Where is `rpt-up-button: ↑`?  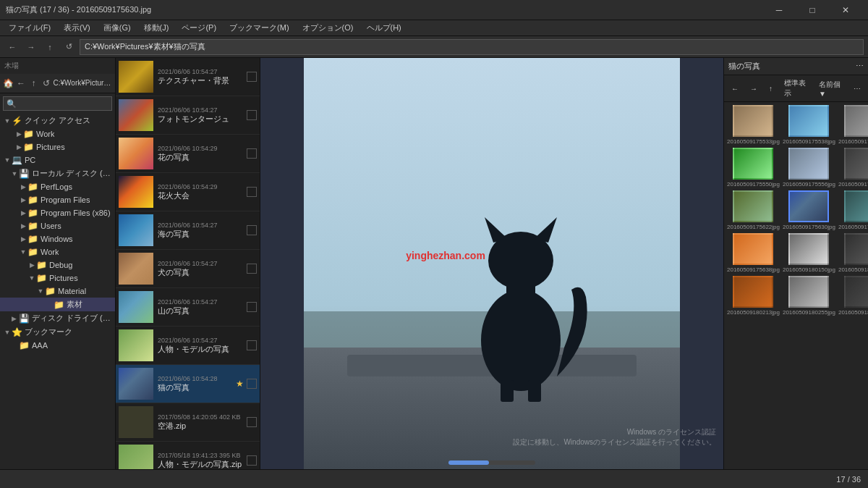
rpt-up-button: ↑ is located at coordinates (771, 88).